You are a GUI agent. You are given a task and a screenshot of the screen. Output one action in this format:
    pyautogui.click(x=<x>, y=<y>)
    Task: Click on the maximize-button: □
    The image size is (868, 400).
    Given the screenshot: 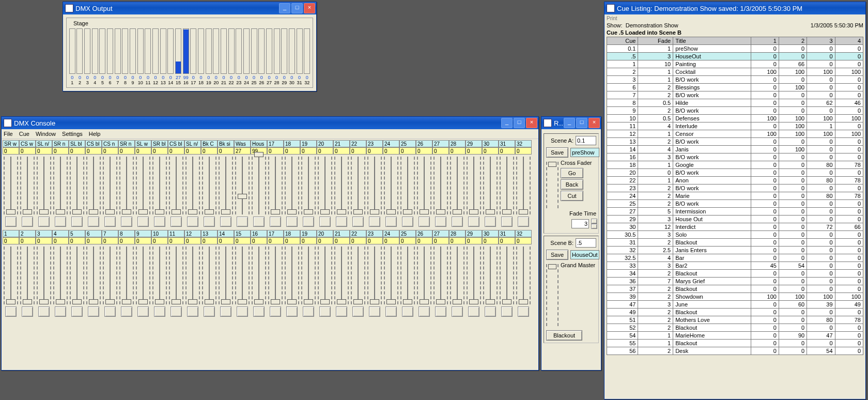 What is the action you would take?
    pyautogui.click(x=519, y=123)
    